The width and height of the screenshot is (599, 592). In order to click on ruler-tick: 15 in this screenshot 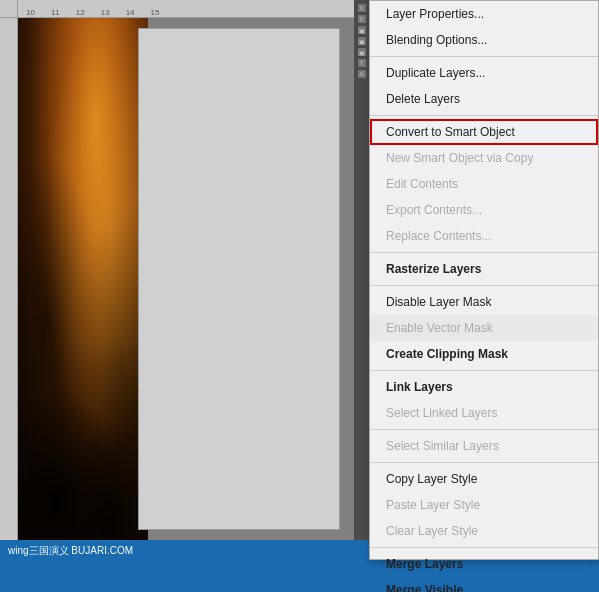, I will do `click(156, 12)`.